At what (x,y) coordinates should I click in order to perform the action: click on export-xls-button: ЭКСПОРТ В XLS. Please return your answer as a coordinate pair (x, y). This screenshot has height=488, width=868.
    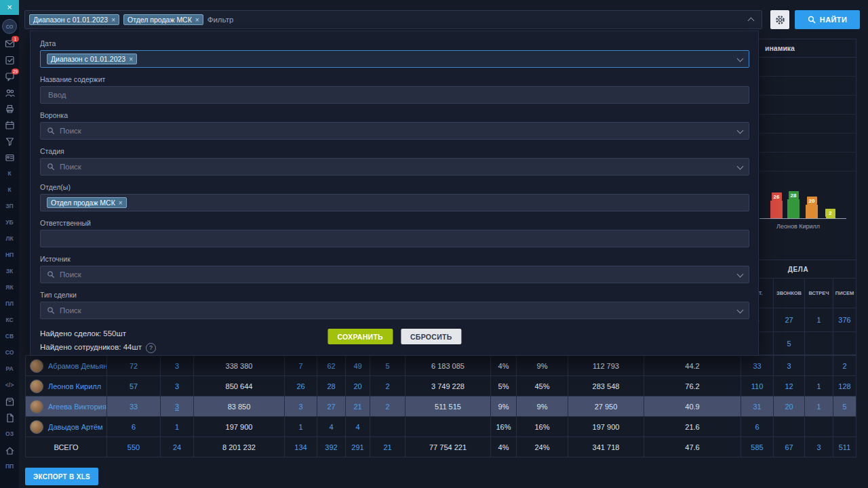
    Looking at the image, I should click on (62, 476).